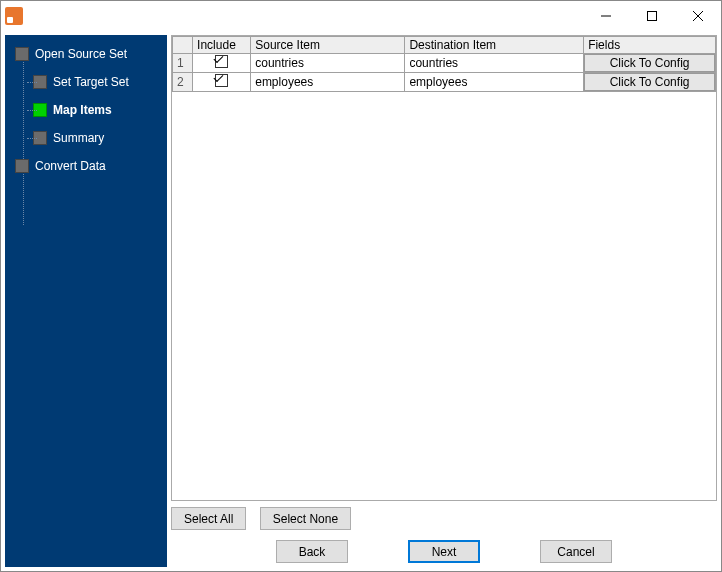  What do you see at coordinates (208, 518) in the screenshot?
I see `select-all-button: Select All` at bounding box center [208, 518].